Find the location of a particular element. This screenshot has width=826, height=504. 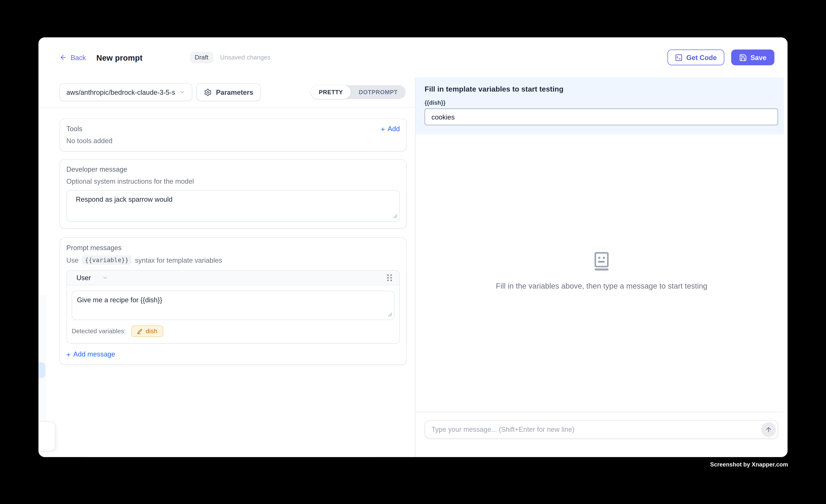

add-tool-button: + Add is located at coordinates (390, 129).